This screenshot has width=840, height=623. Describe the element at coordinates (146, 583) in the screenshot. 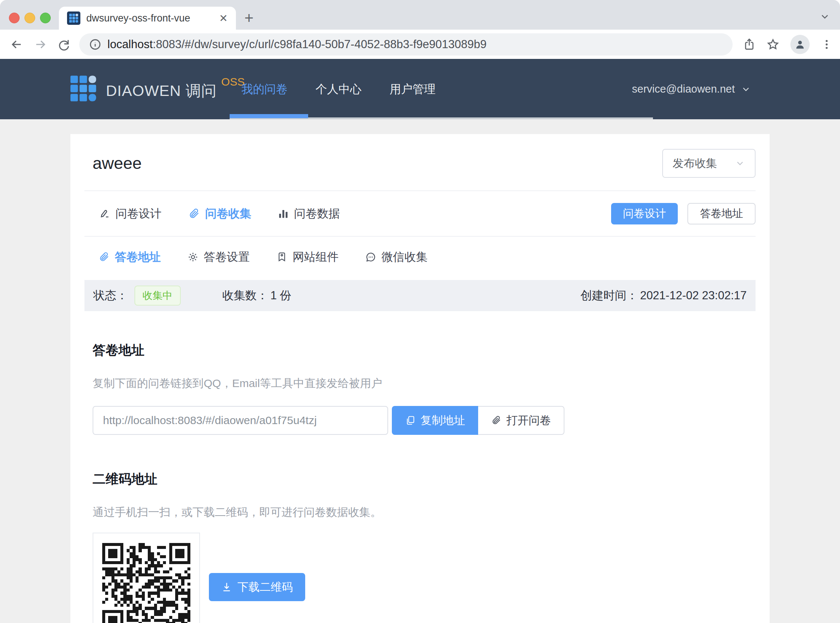

I see `qr-code` at that location.